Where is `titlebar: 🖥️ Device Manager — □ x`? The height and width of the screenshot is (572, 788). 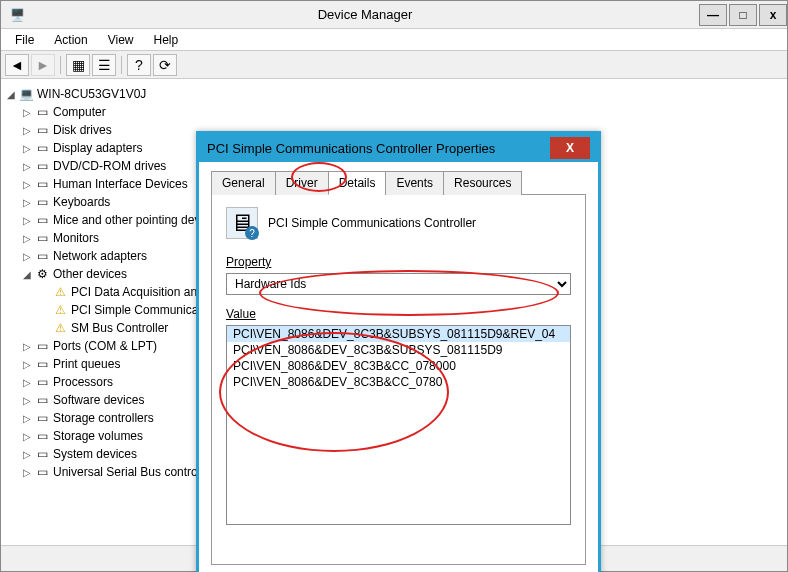
titlebar: 🖥️ Device Manager — □ x is located at coordinates (394, 15).